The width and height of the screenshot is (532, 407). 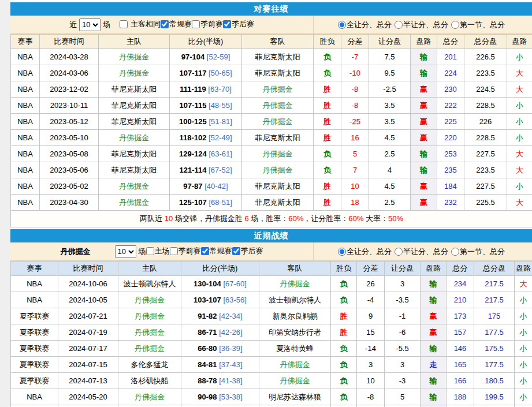 What do you see at coordinates (460, 365) in the screenshot?
I see `cell-total-points: 165` at bounding box center [460, 365].